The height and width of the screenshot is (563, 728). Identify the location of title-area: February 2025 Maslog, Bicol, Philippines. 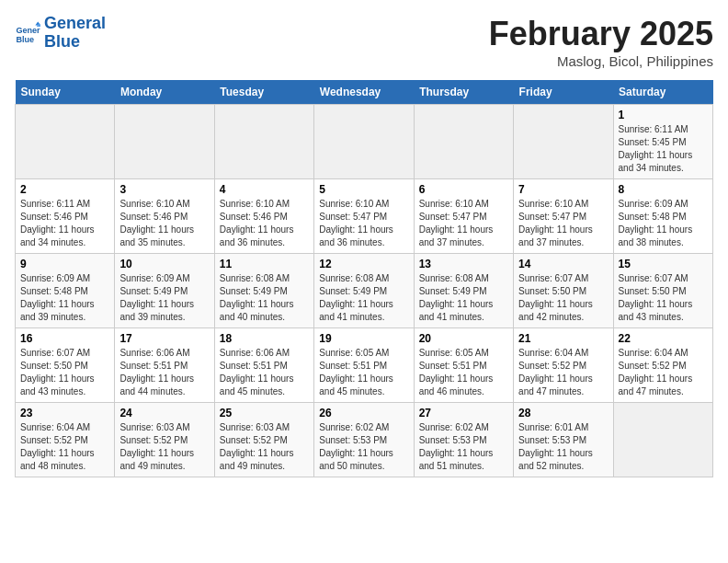
(601, 42).